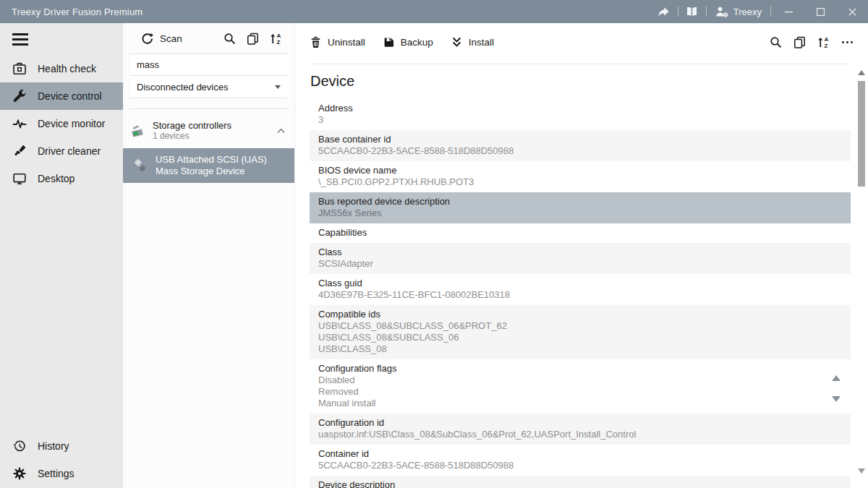  What do you see at coordinates (218, 166) in the screenshot?
I see `device-name: USB Attached SCSI (UAS) Mass Storage Dev…` at bounding box center [218, 166].